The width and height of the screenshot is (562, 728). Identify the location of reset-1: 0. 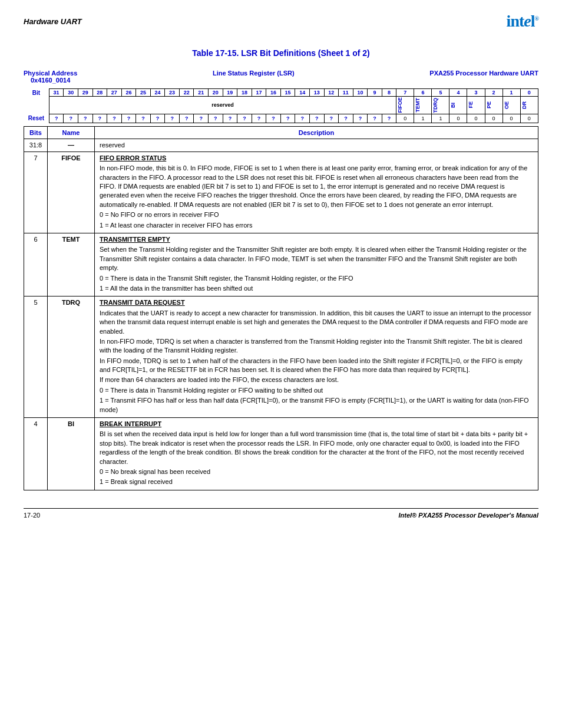
(511, 118).